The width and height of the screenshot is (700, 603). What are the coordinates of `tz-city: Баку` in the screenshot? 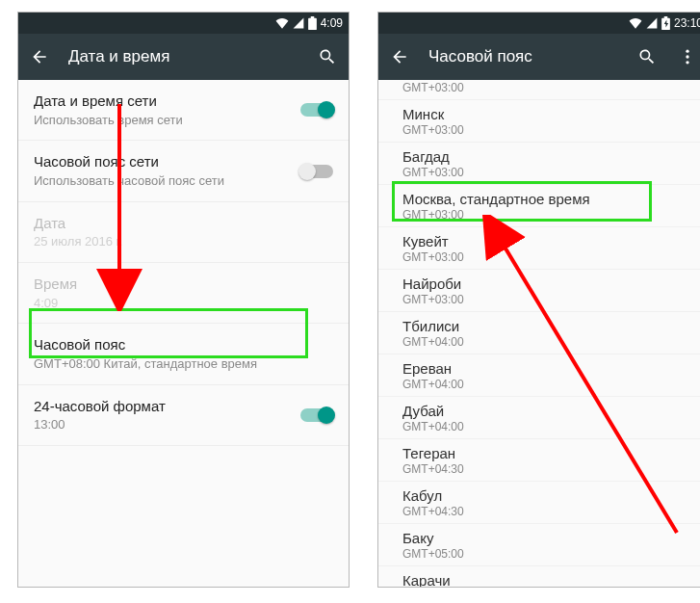 It's located at (548, 537).